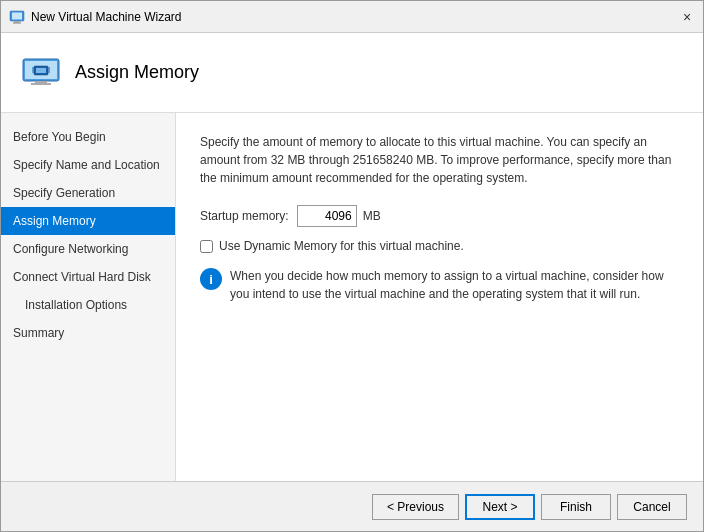 Image resolution: width=704 pixels, height=532 pixels. What do you see at coordinates (687, 17) in the screenshot?
I see `close-button: ×` at bounding box center [687, 17].